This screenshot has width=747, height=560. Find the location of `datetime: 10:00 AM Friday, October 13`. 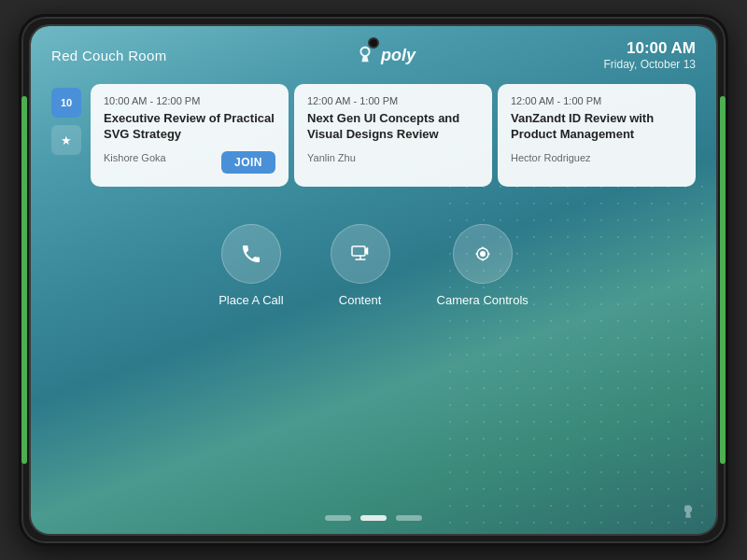

datetime: 10:00 AM Friday, October 13 is located at coordinates (650, 55).